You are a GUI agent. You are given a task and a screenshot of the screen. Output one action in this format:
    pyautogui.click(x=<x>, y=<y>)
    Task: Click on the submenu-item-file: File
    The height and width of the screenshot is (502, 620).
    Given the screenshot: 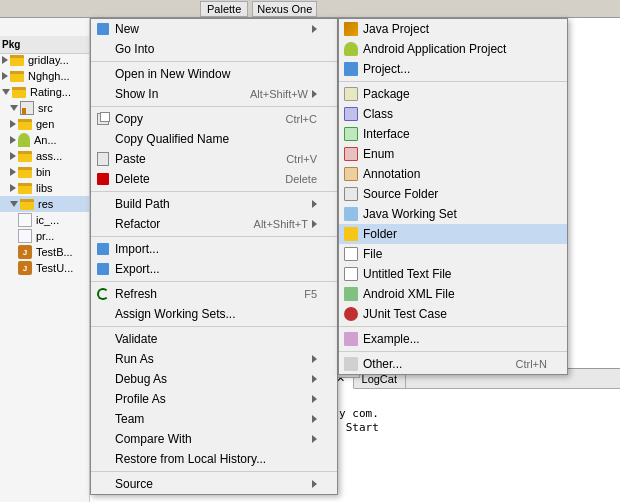 What is the action you would take?
    pyautogui.click(x=453, y=254)
    